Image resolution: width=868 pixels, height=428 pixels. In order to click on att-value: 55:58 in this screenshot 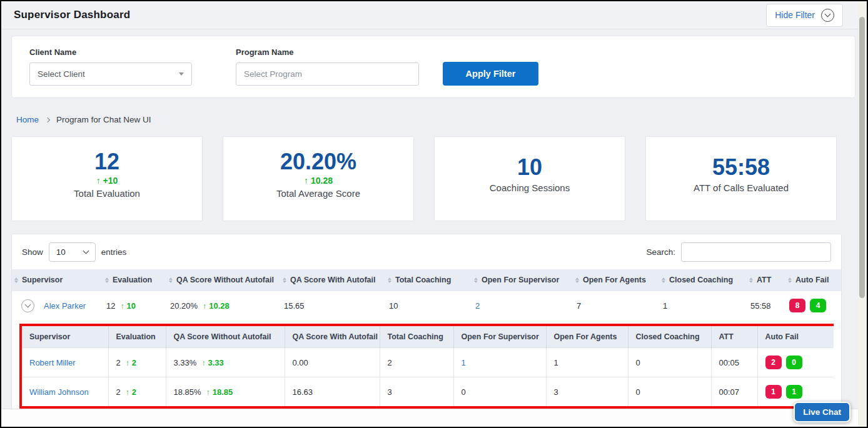, I will do `click(760, 306)`.